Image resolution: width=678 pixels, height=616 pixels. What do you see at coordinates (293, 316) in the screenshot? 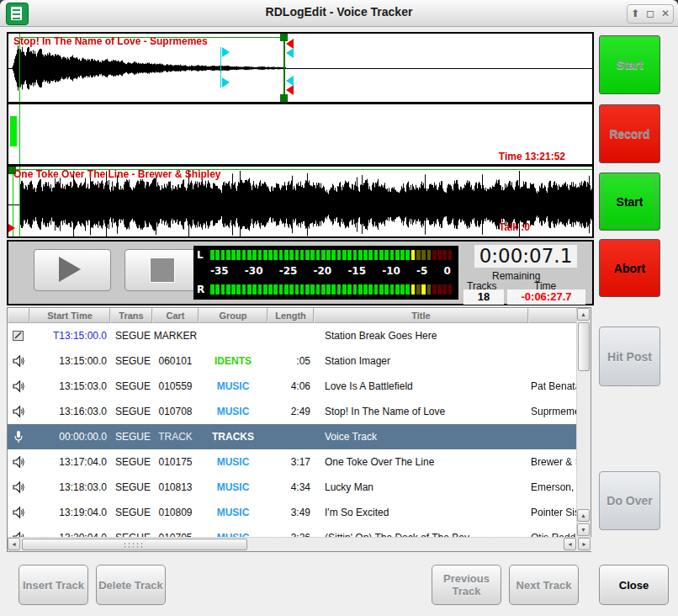
I see `log-table-header: Start Time Trans Cart Group Length Title` at bounding box center [293, 316].